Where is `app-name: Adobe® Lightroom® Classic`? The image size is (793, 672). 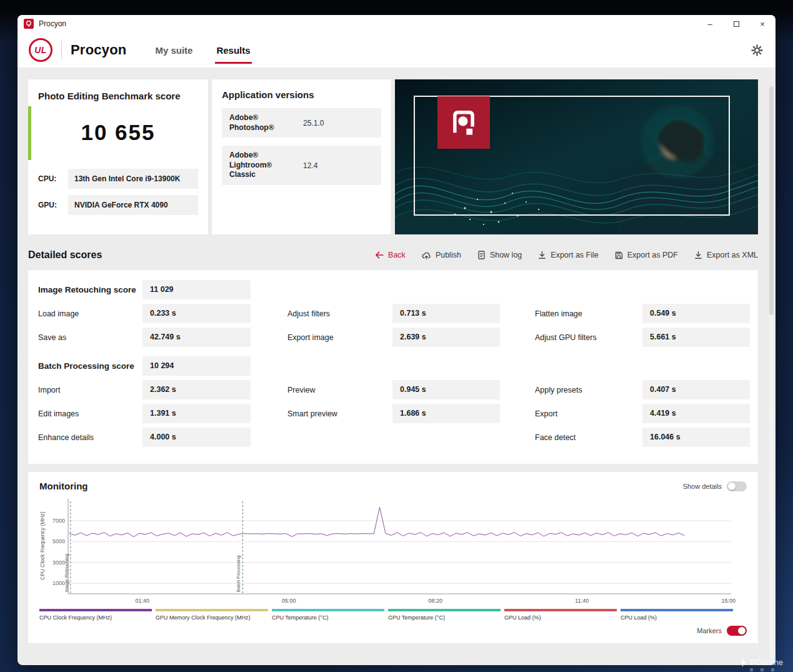 app-name: Adobe® Lightroom® Classic is located at coordinates (262, 165).